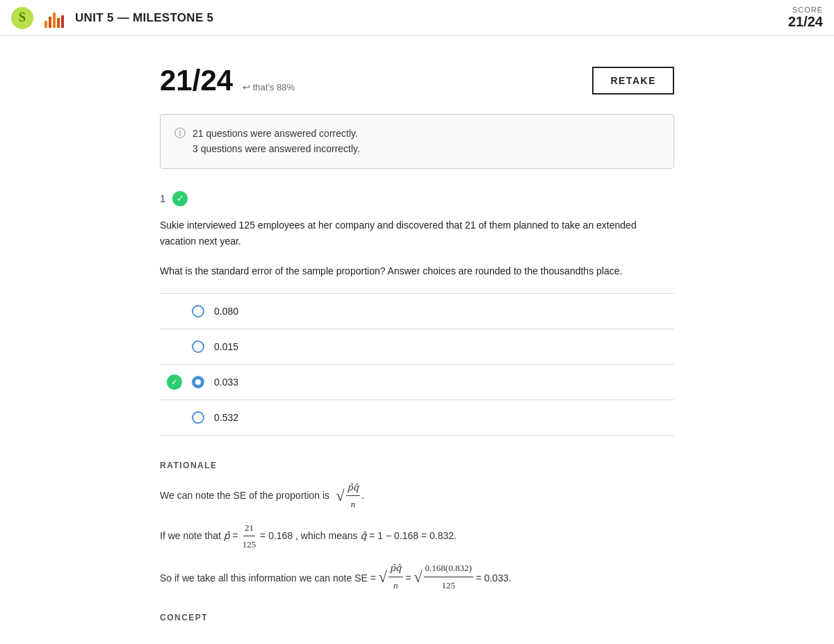 Image resolution: width=834 pixels, height=644 pixels. What do you see at coordinates (417, 465) in the screenshot?
I see `rationale-title: RATIONALE` at bounding box center [417, 465].